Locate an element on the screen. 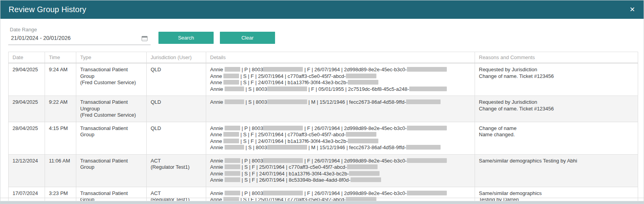  cell-jurisdiction: ACT(Regulator Test1) is located at coordinates (176, 171).